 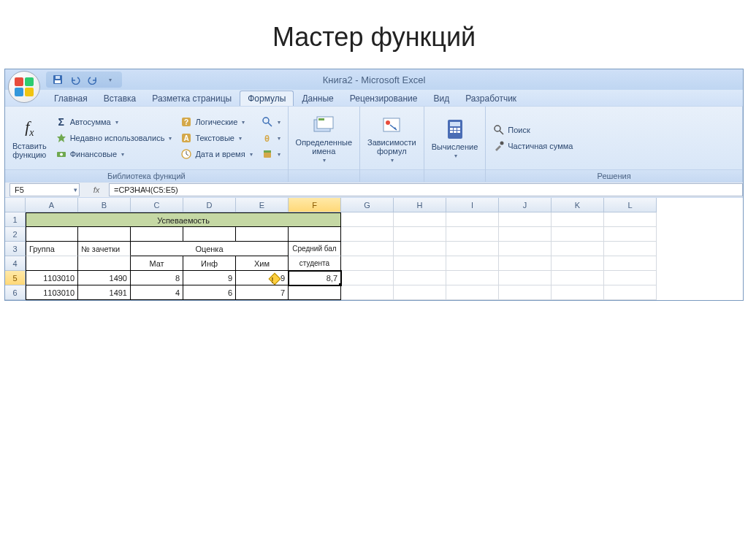 I want to click on column-header-G: G, so click(x=367, y=205).